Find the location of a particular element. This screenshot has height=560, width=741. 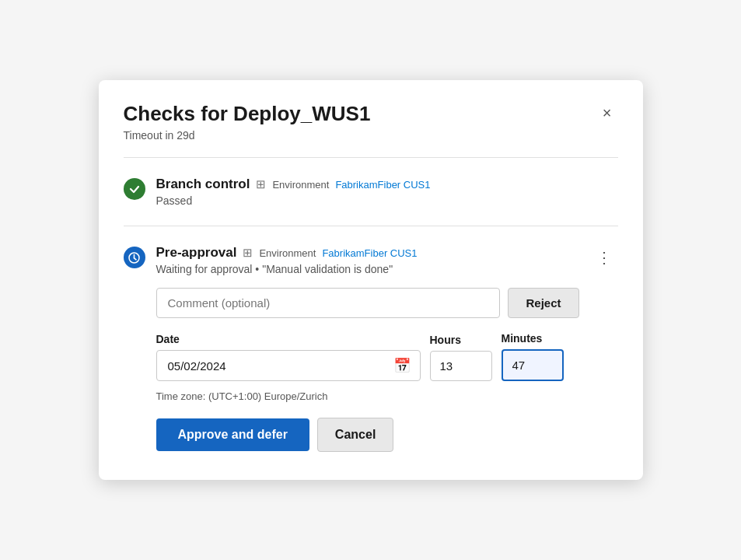

close-button: × is located at coordinates (607, 113).